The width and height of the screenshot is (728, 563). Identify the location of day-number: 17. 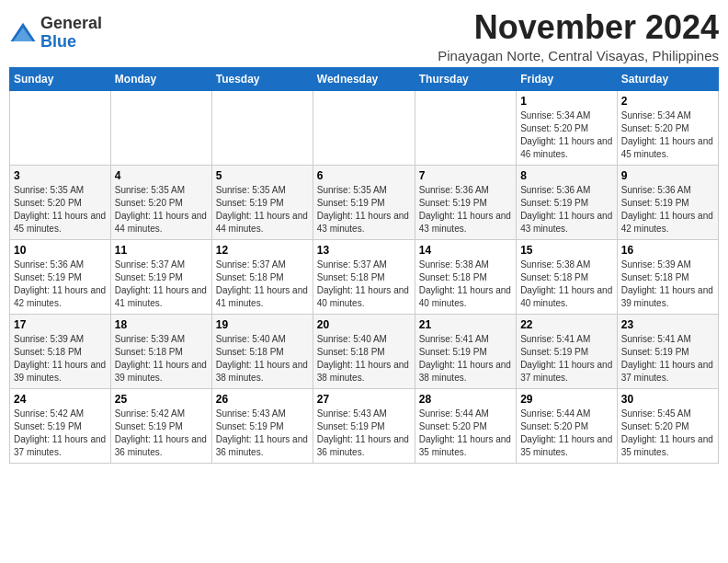
(61, 325).